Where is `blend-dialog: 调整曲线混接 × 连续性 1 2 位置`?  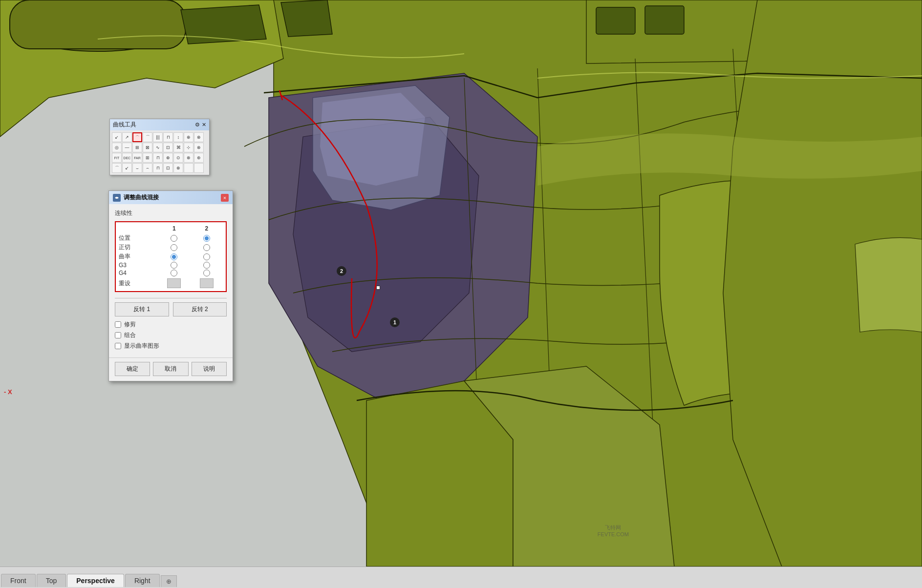
blend-dialog: 调整曲线混接 × 连续性 1 2 位置 is located at coordinates (171, 286).